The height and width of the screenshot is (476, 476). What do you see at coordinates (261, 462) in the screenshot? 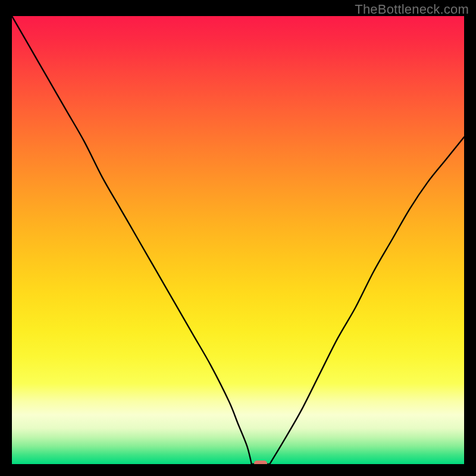
I see `optimal-marker` at bounding box center [261, 462].